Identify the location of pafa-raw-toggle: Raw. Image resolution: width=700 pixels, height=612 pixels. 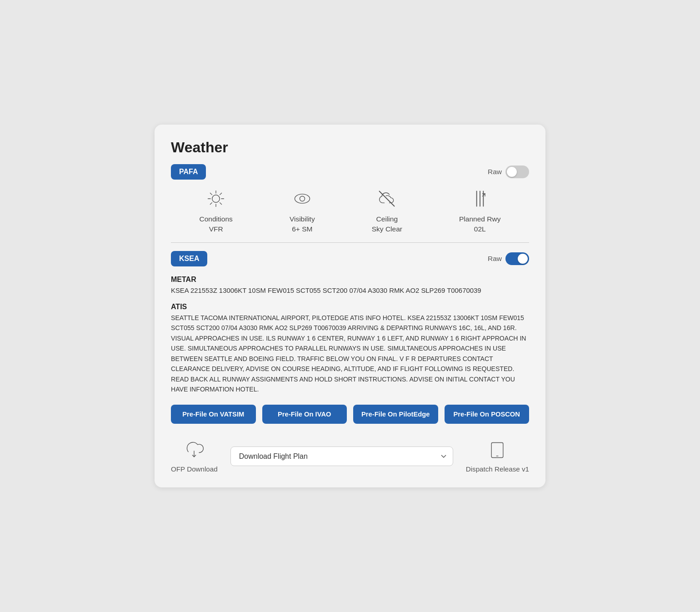
(508, 172).